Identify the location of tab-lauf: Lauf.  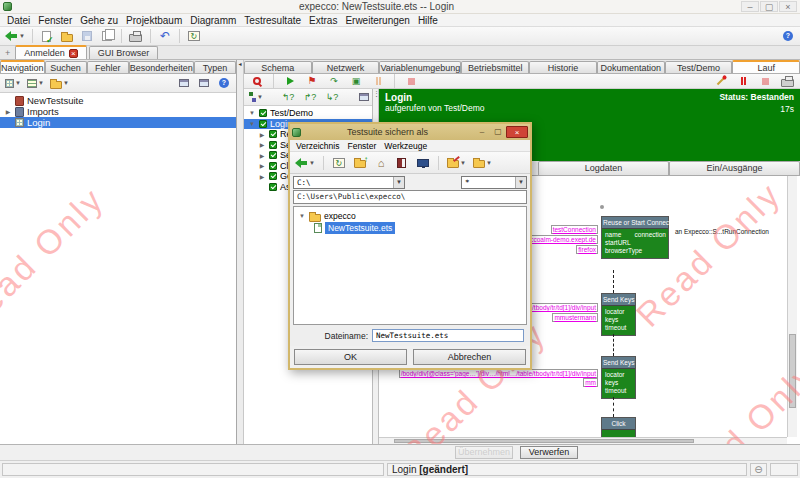
(766, 66).